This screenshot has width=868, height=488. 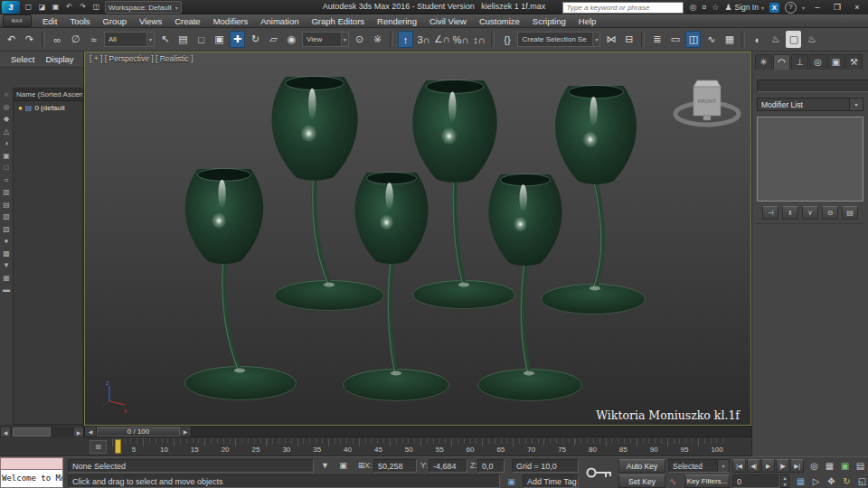 What do you see at coordinates (551, 481) in the screenshot?
I see `add-time-tag: Add Time Tag` at bounding box center [551, 481].